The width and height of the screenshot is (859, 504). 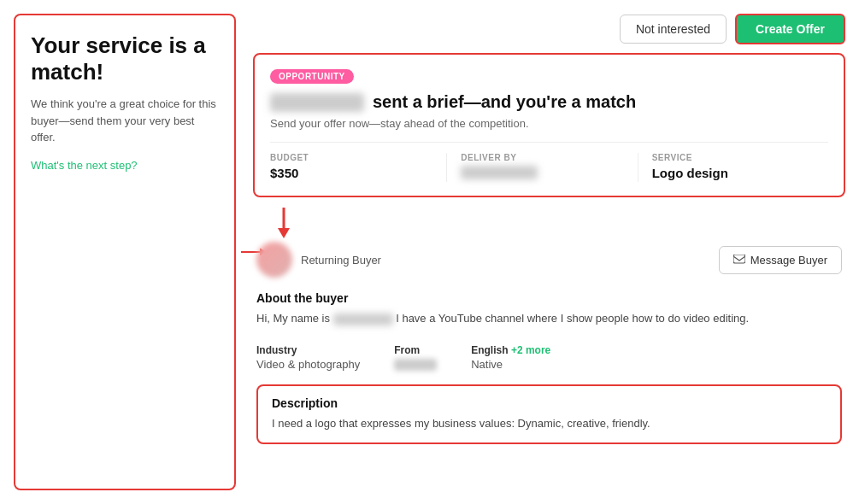 What do you see at coordinates (549, 414) in the screenshot?
I see `description-section: Description I need a logo that expresses…` at bounding box center [549, 414].